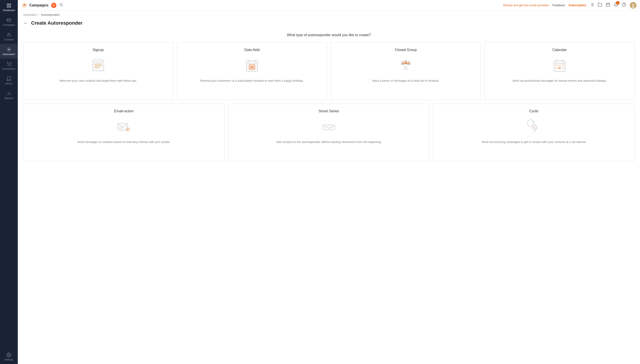 This screenshot has width=640, height=364. Describe the element at coordinates (406, 71) in the screenshot. I see `card-closed-group: Closed Group` at that location.